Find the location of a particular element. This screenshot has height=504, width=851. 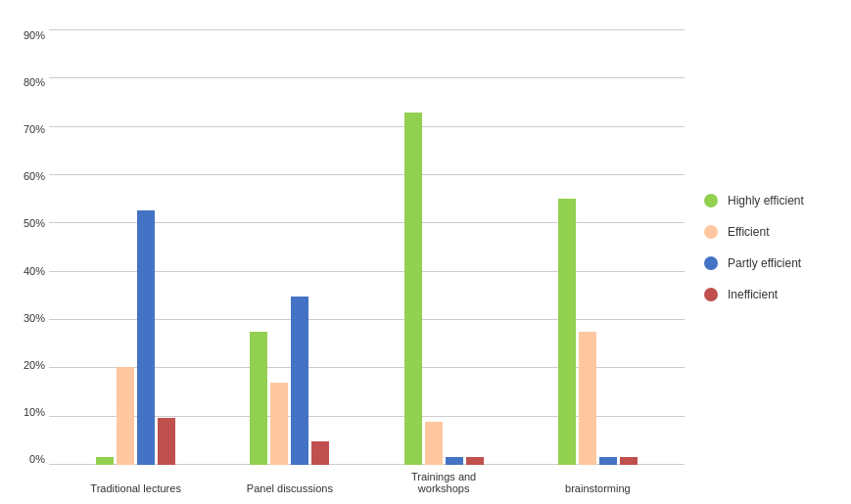

x-axis-label: Traditional lectures is located at coordinates (136, 488).